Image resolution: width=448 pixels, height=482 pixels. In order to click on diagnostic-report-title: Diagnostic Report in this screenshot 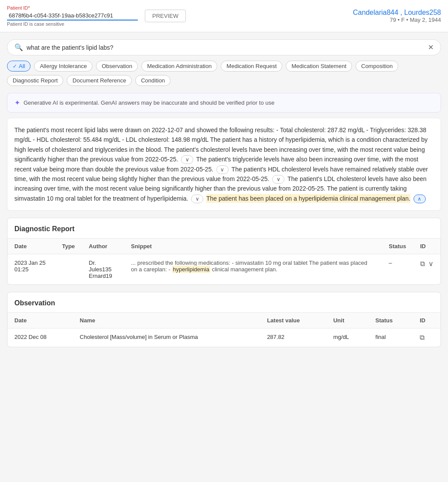, I will do `click(224, 229)`.